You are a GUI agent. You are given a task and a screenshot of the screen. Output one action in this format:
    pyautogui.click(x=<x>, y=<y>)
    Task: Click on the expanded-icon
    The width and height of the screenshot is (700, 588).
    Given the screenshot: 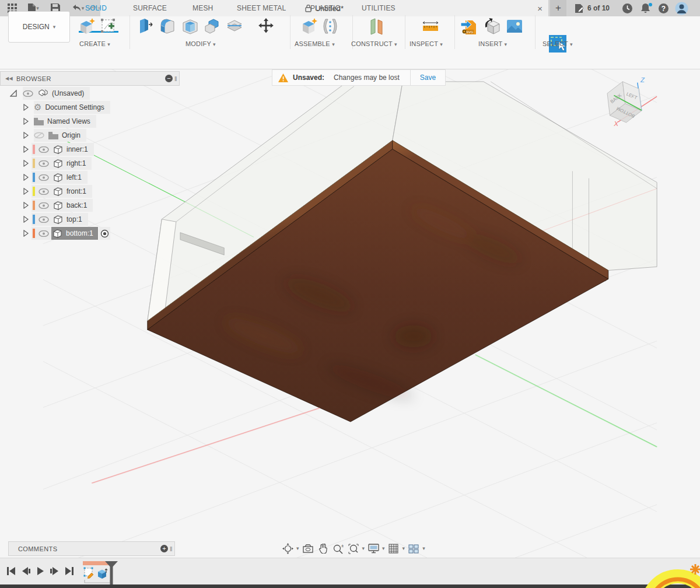 What is the action you would take?
    pyautogui.click(x=13, y=93)
    